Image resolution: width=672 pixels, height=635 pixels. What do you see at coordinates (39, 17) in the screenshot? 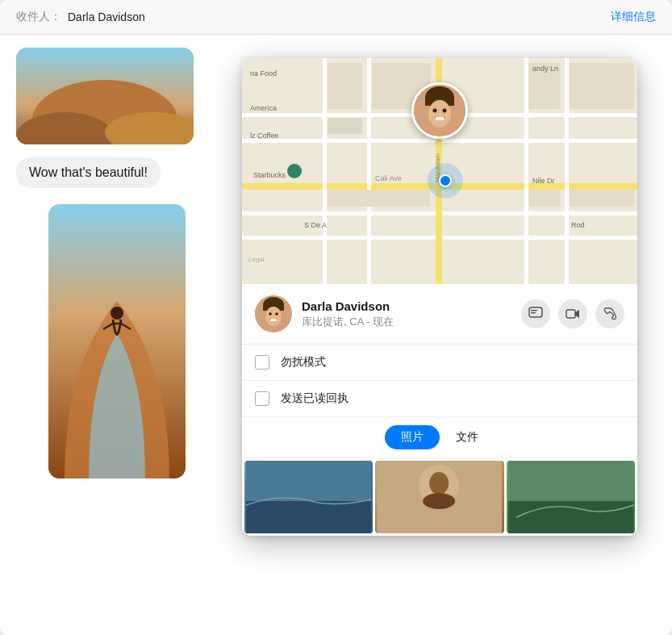
I see `recipient-label: 收件人：` at bounding box center [39, 17].